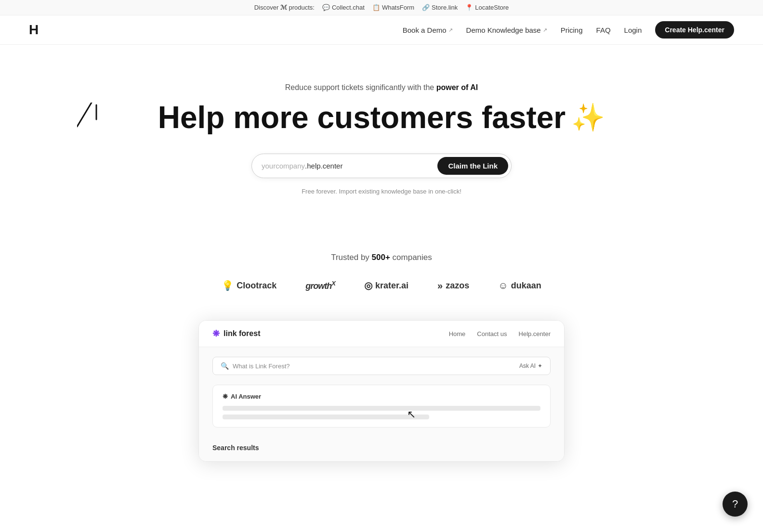 This screenshot has width=763, height=532. What do you see at coordinates (500, 334) in the screenshot?
I see `demo-nav: Home Contact us Help.center` at bounding box center [500, 334].